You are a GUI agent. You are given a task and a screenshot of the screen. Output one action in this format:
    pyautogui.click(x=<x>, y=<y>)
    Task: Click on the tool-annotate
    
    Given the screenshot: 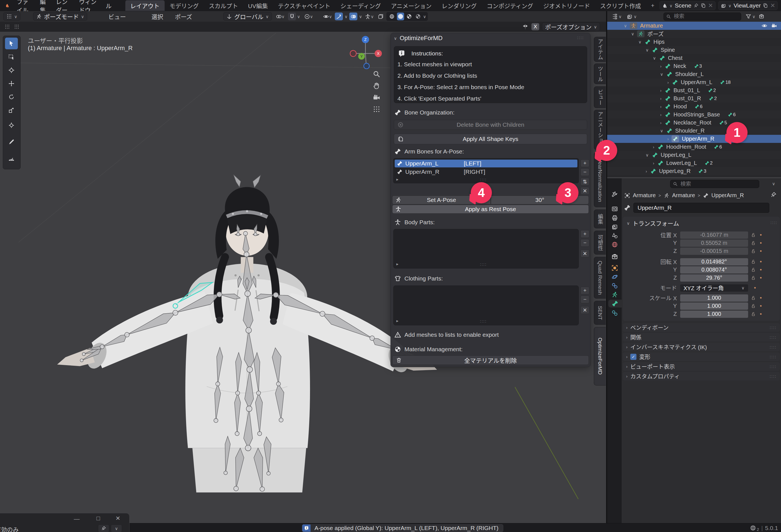 What is the action you would take?
    pyautogui.click(x=11, y=142)
    